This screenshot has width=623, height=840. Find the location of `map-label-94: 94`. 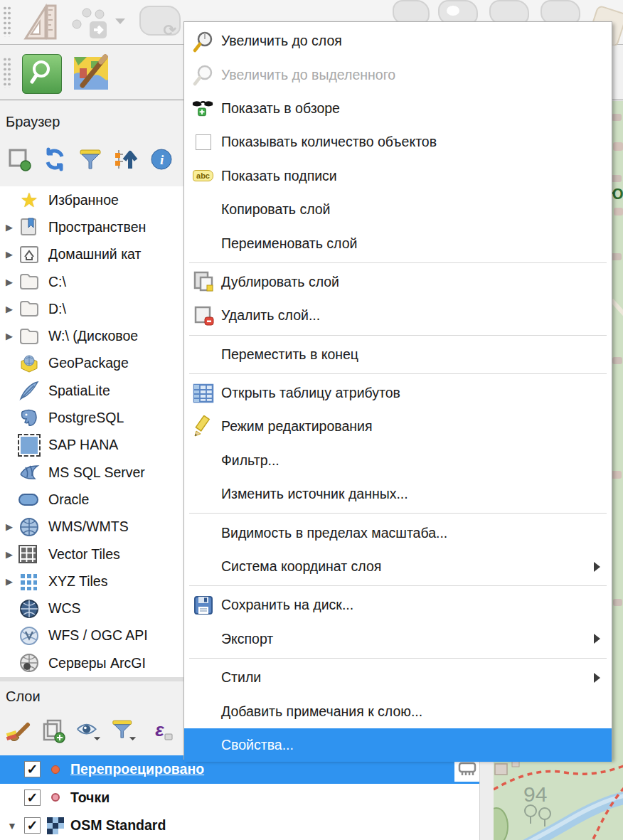

map-label-94: 94 is located at coordinates (535, 794).